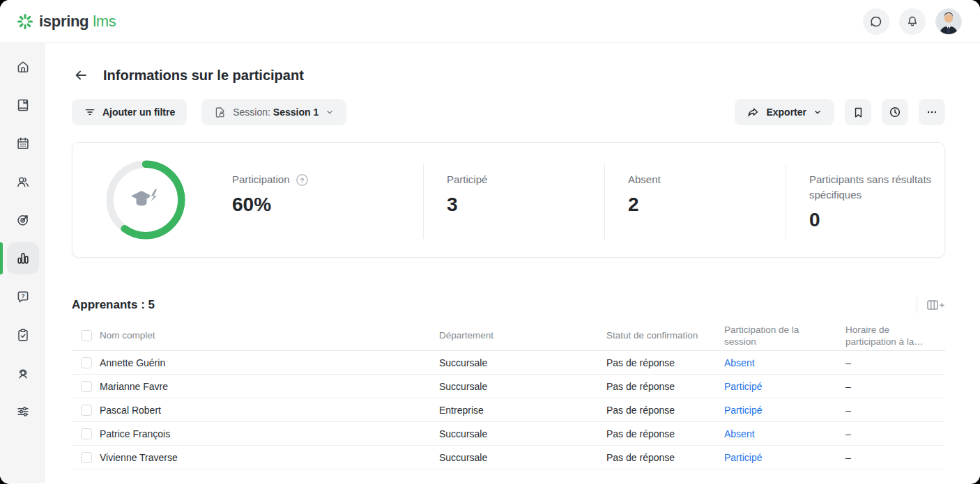  Describe the element at coordinates (23, 412) in the screenshot. I see `sidebar-item-settings` at that location.